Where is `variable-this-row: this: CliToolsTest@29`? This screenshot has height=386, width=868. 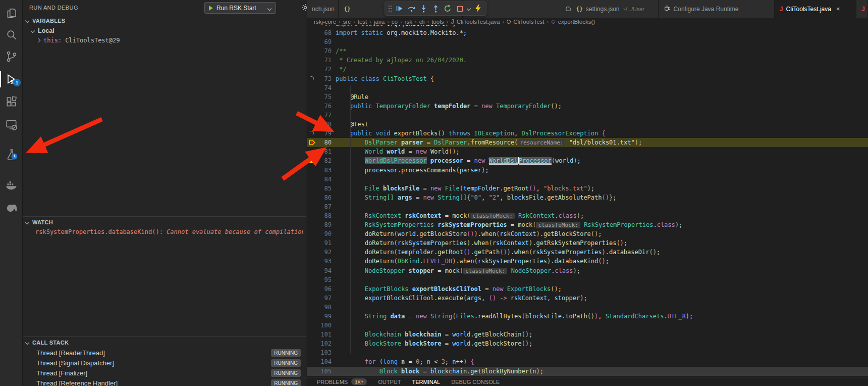 variable-this-row: this: CliToolsTest@29 is located at coordinates (165, 40).